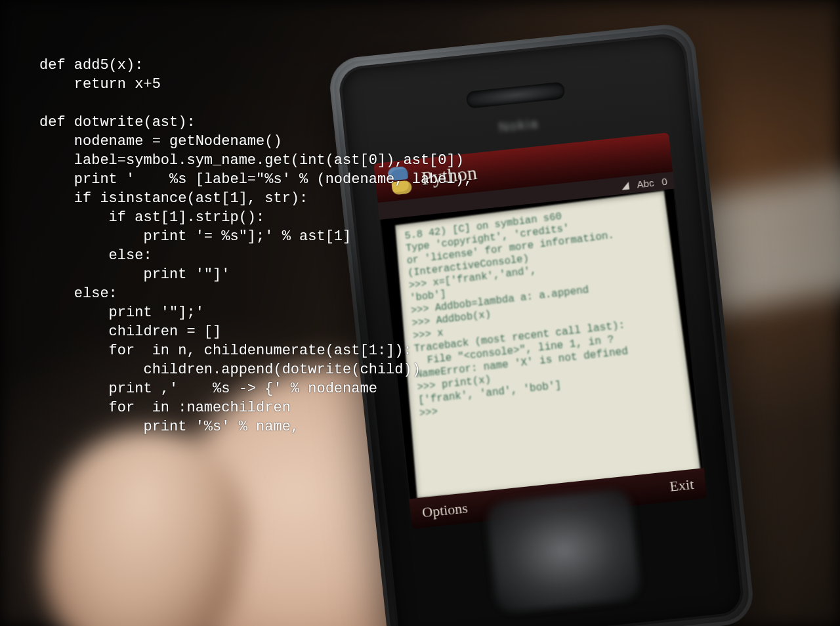 This screenshot has width=840, height=626. What do you see at coordinates (563, 551) in the screenshot?
I see `dpad` at bounding box center [563, 551].